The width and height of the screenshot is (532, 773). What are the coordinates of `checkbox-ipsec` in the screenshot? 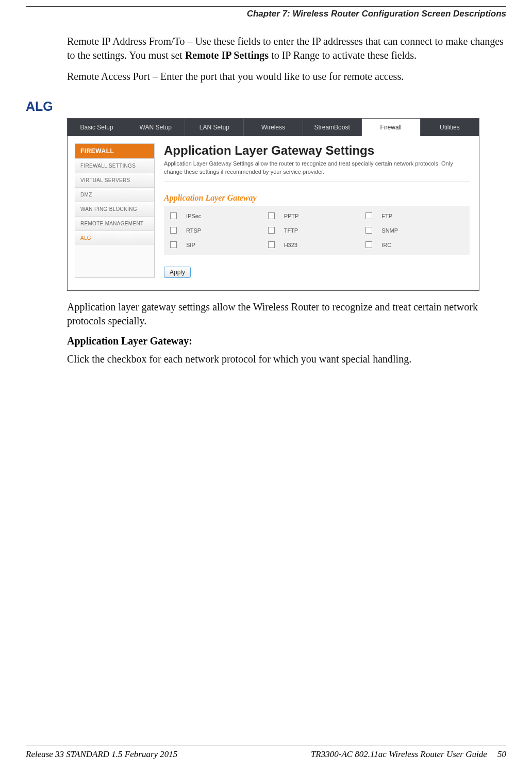 It's located at (173, 216).